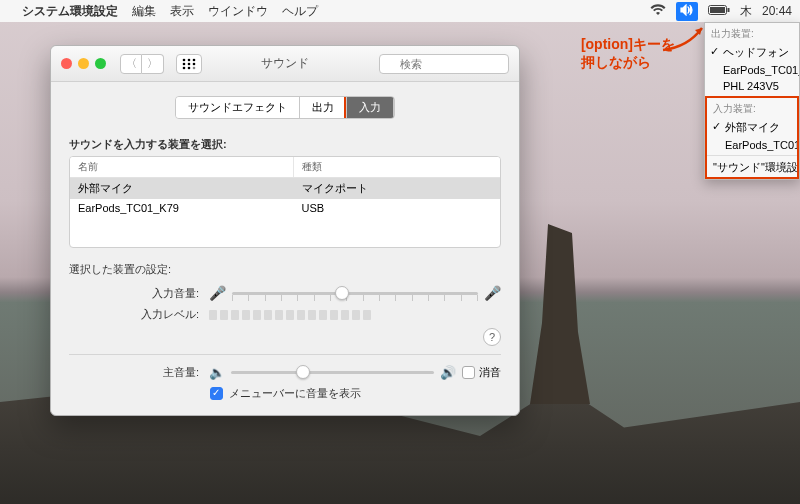 The height and width of the screenshot is (504, 800). I want to click on input-device-item: EarPods_TC01_K7, so click(752, 145).